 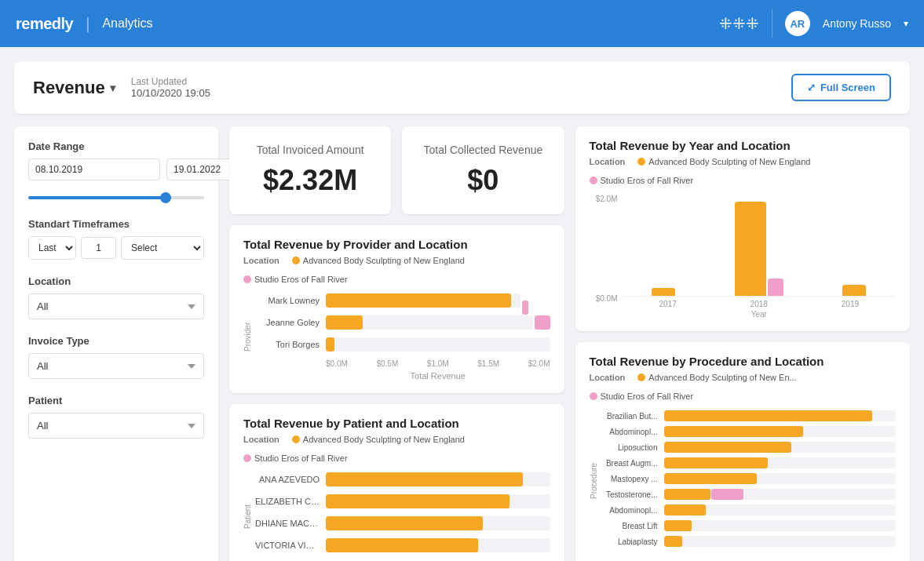 I want to click on year-bars-area: 2017 2018 2019 Year, so click(x=760, y=257).